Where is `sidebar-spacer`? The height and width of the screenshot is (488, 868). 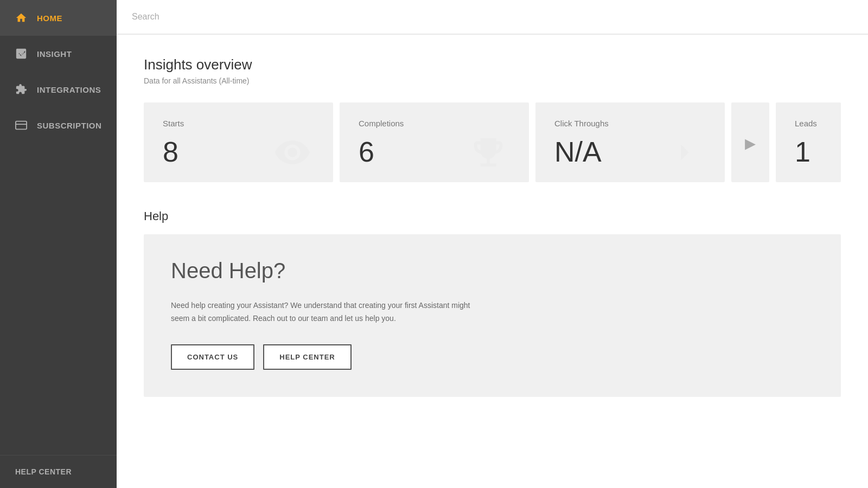 sidebar-spacer is located at coordinates (59, 299).